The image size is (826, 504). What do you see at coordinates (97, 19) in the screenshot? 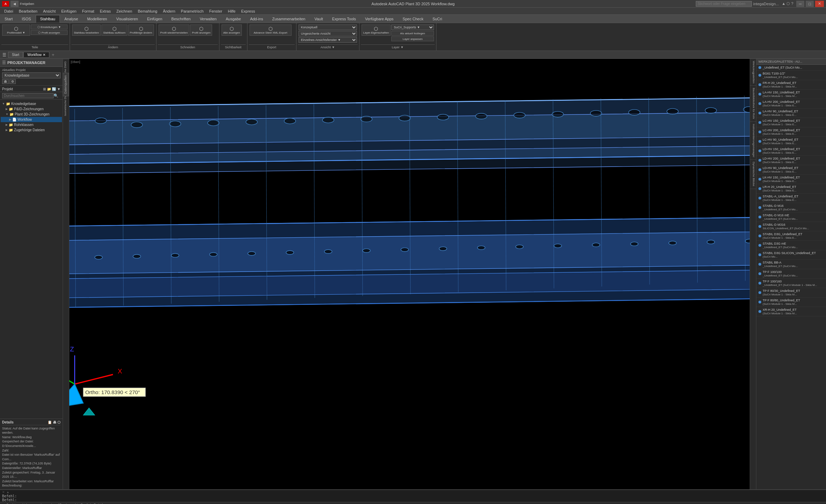
I see `tab-modellieren: Modellieren` at bounding box center [97, 19].